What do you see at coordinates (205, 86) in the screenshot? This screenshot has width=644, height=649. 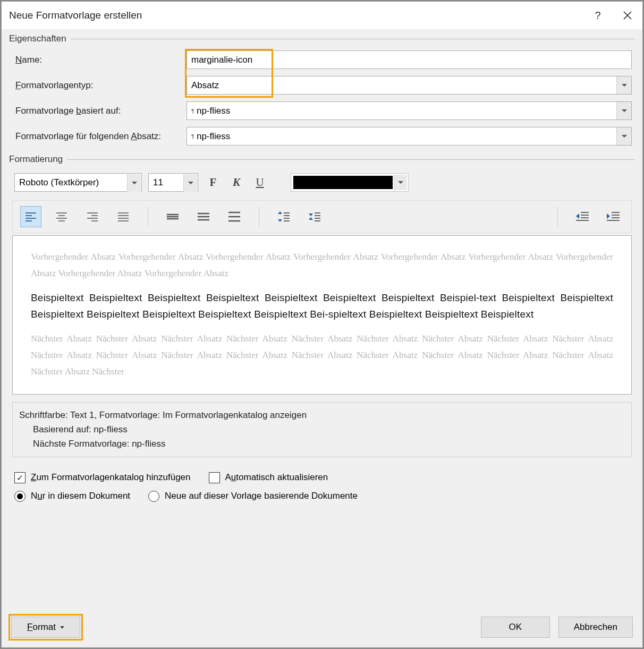 I see `style-type-value: Absatz` at bounding box center [205, 86].